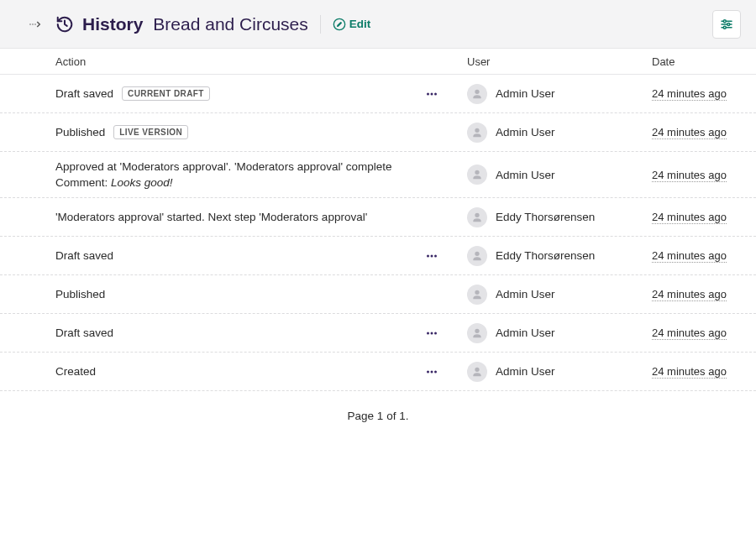 The height and width of the screenshot is (559, 756). What do you see at coordinates (261, 372) in the screenshot?
I see `action-cell: Created` at bounding box center [261, 372].